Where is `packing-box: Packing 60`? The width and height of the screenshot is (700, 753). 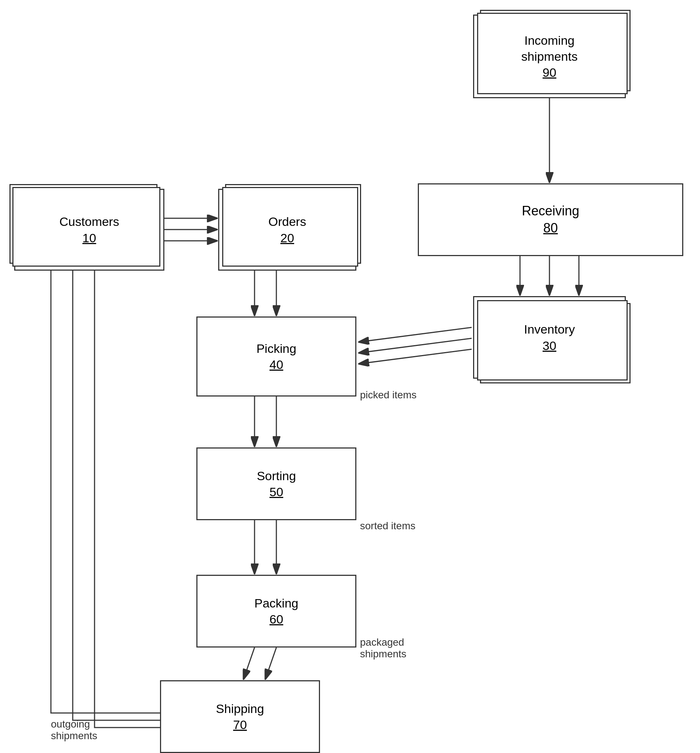 packing-box: Packing 60 is located at coordinates (276, 611).